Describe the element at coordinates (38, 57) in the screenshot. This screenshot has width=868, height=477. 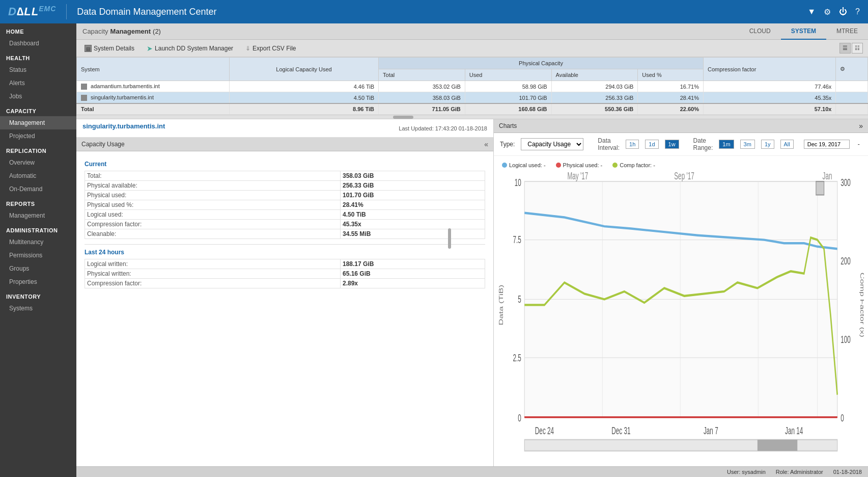
I see `sidebar-section-health: HEALTH` at that location.